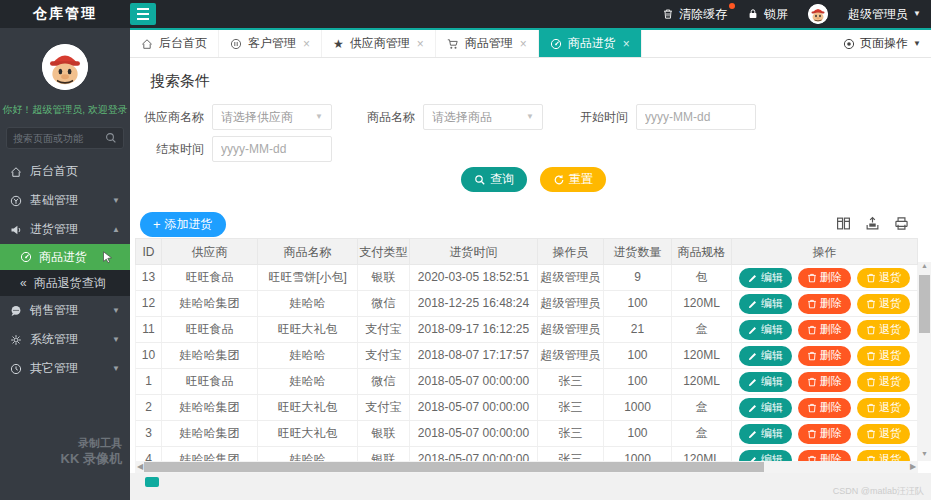 The image size is (931, 500). I want to click on sidebar-item-sales-mgmt: 销售管理 ▼, so click(65, 310).